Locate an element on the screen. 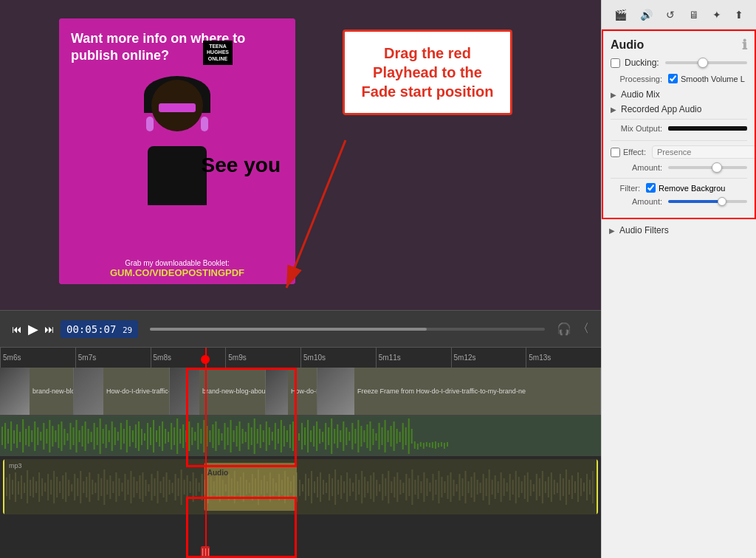  avatar-earring-right is located at coordinates (205, 124).